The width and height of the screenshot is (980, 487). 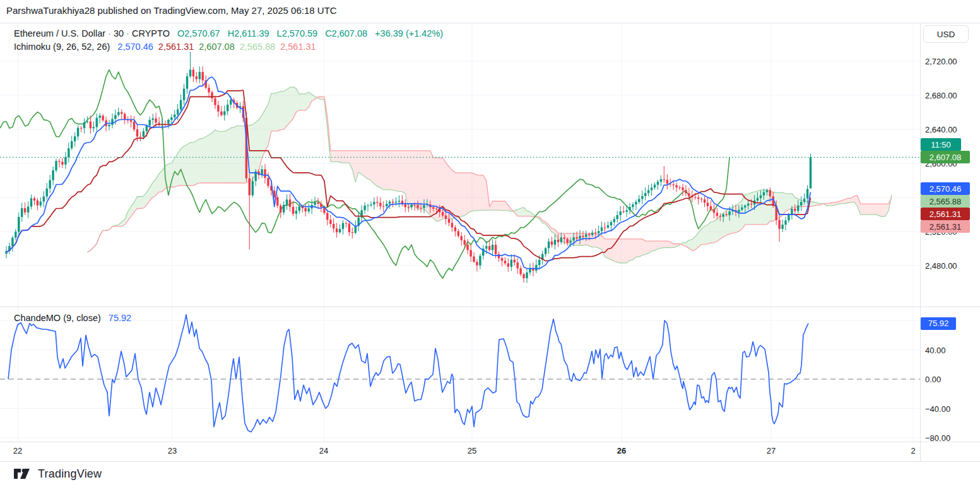 What do you see at coordinates (941, 144) in the screenshot?
I see `countdown-badge: 11:50` at bounding box center [941, 144].